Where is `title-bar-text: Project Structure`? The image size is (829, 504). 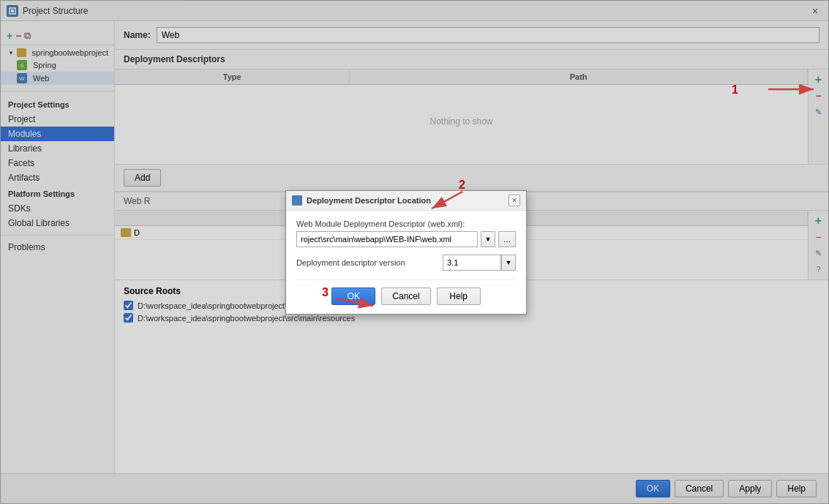
title-bar-text: Project Structure is located at coordinates (416, 11).